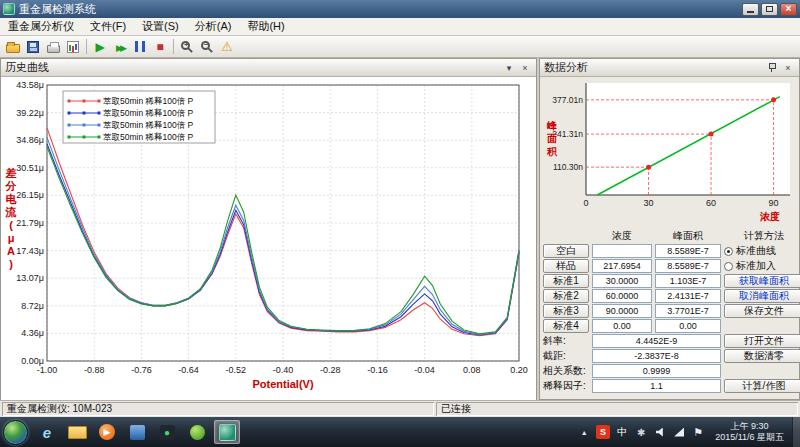 The width and height of the screenshot is (800, 447). Describe the element at coordinates (762, 266) in the screenshot. I see `method-radio-2: 标准加入` at that location.